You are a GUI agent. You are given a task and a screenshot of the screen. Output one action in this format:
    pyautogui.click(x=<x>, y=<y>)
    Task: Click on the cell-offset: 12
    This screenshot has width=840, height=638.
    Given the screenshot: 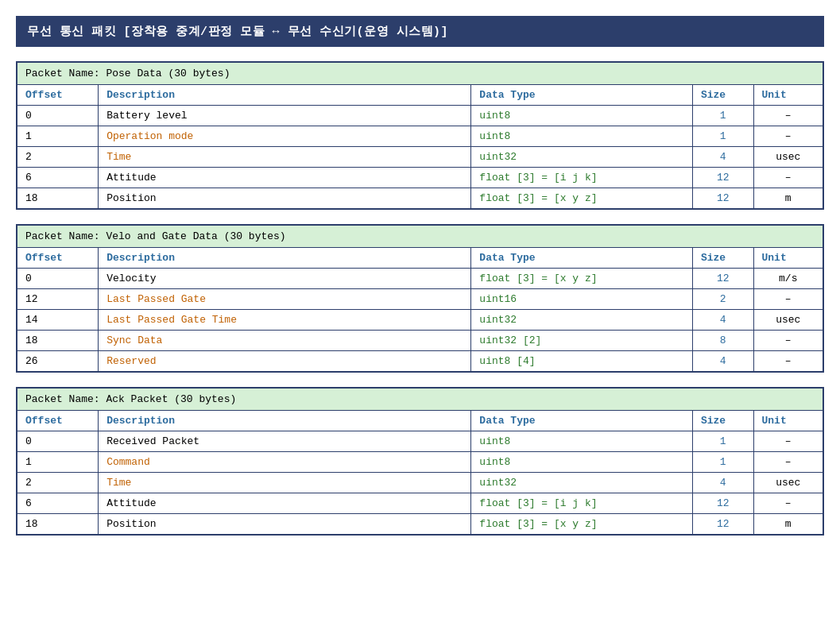 What is the action you would take?
    pyautogui.click(x=57, y=300)
    